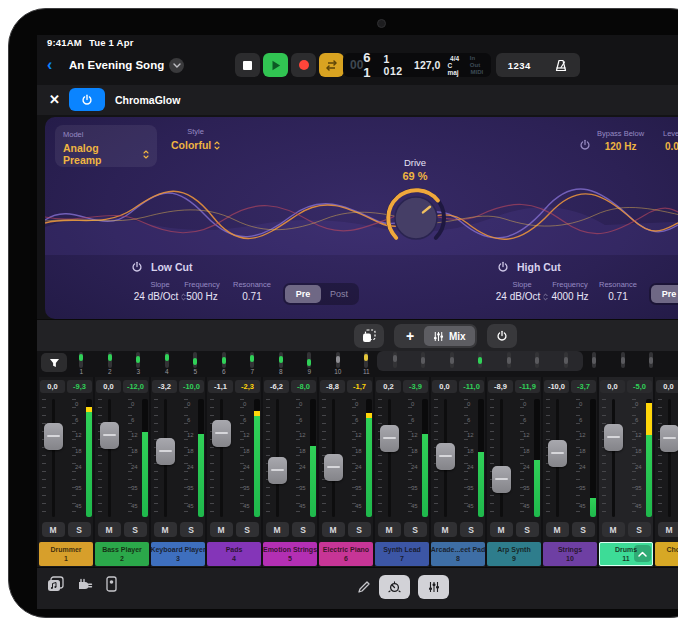 The image size is (678, 626). I want to click on pencil-icon, so click(364, 587).